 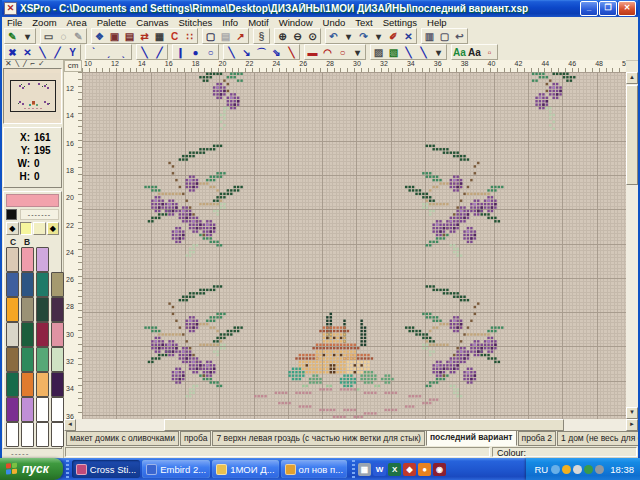 What do you see at coordinates (364, 36) in the screenshot?
I see `redo-button: ↷` at bounding box center [364, 36].